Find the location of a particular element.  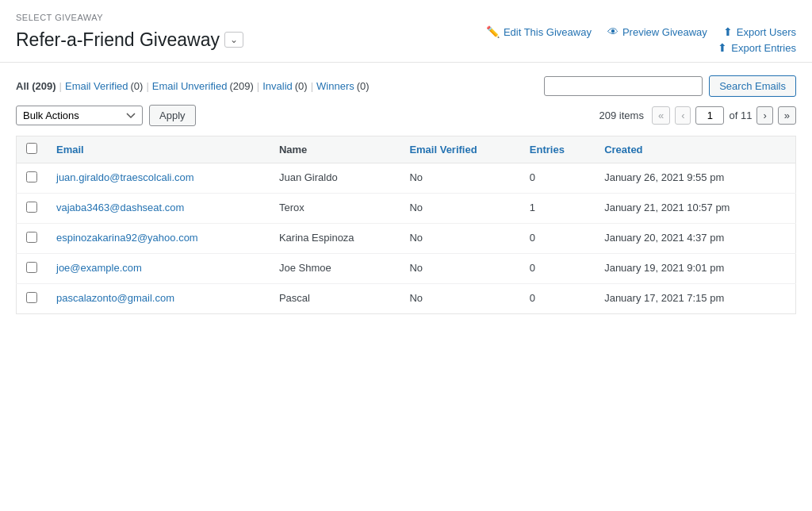

pencil-icon: ✏️ is located at coordinates (493, 32).